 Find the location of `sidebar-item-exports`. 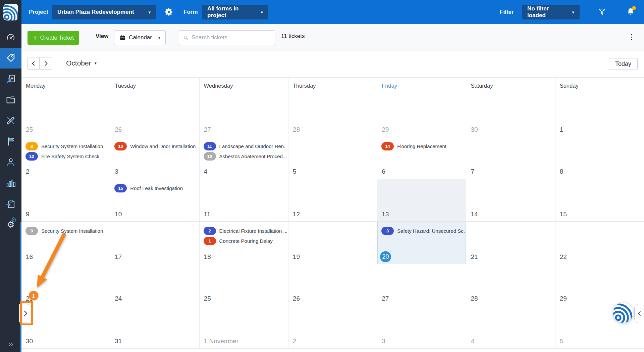

sidebar-item-exports is located at coordinates (11, 204).